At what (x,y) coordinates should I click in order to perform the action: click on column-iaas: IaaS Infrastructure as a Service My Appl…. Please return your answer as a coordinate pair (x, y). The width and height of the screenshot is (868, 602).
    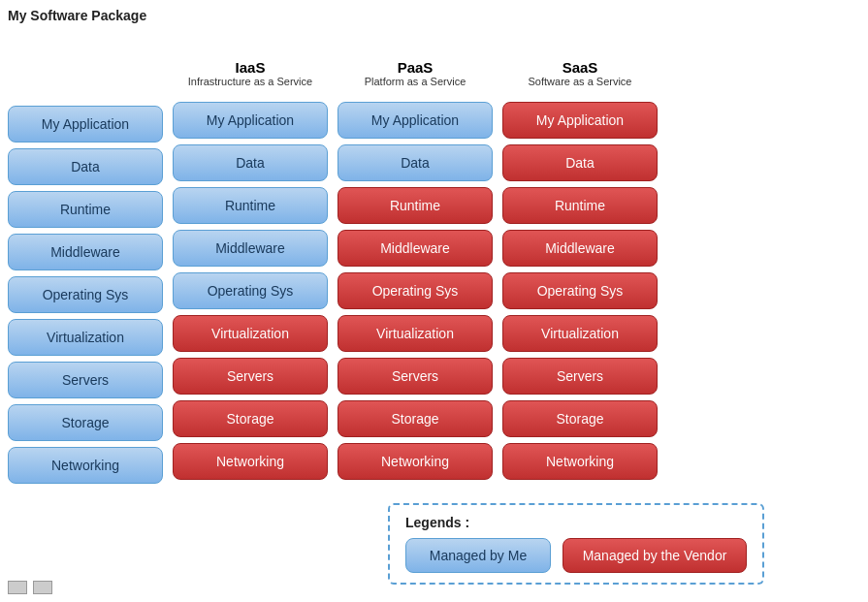
    Looking at the image, I should click on (250, 269).